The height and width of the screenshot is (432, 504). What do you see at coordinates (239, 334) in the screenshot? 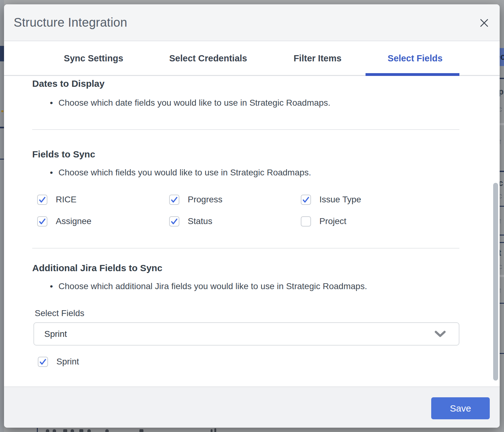
I see `dropdown-selected-value: Sprint` at bounding box center [239, 334].